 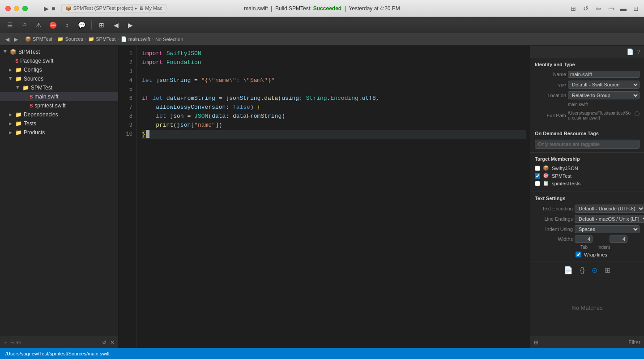 What do you see at coordinates (587, 239) in the screenshot?
I see `widths-row: Widths` at bounding box center [587, 239].